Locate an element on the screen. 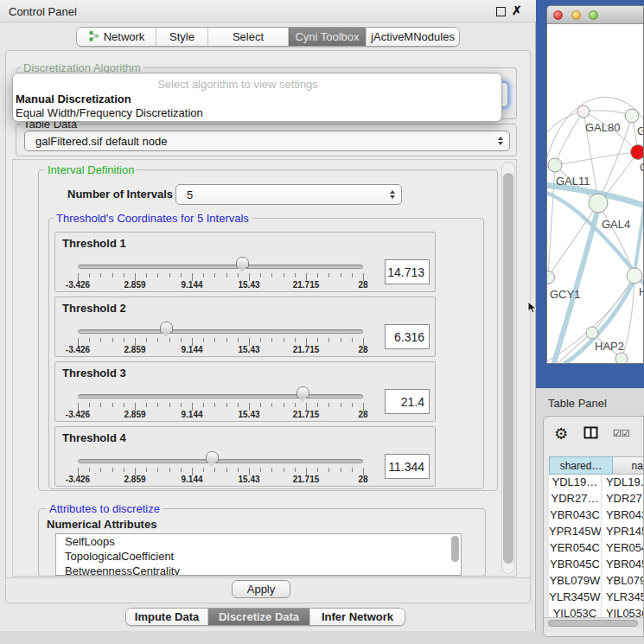  network-node-label: GAL80 is located at coordinates (603, 128).